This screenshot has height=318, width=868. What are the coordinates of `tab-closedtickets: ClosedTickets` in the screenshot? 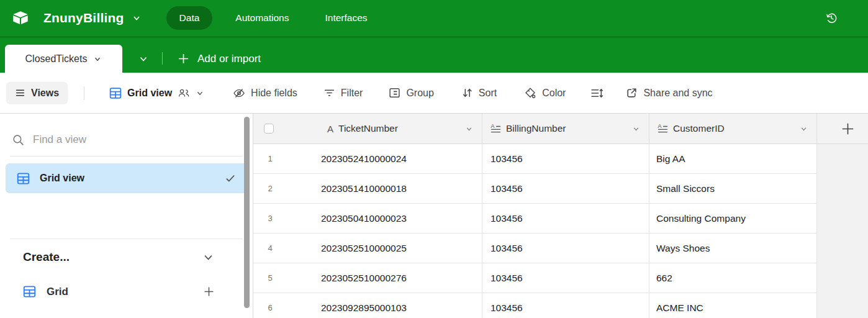 It's located at (63, 58).